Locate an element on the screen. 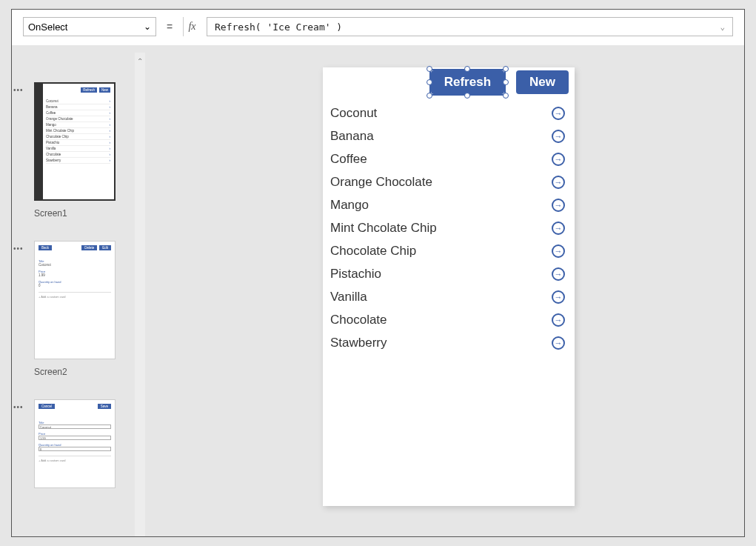 Image resolution: width=756 pixels, height=546 pixels. thumb-input: 0 is located at coordinates (75, 449).